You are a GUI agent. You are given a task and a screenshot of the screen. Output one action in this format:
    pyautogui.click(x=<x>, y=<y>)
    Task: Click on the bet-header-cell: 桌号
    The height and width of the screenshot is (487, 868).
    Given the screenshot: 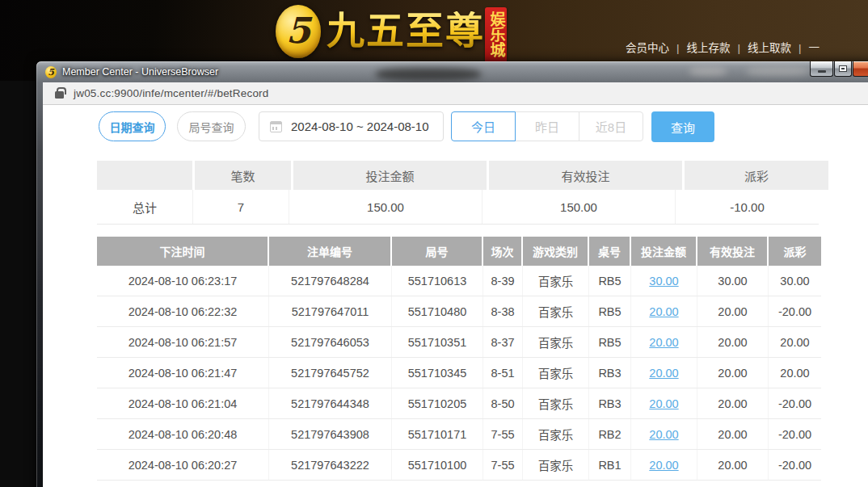 What is the action you would take?
    pyautogui.click(x=610, y=251)
    